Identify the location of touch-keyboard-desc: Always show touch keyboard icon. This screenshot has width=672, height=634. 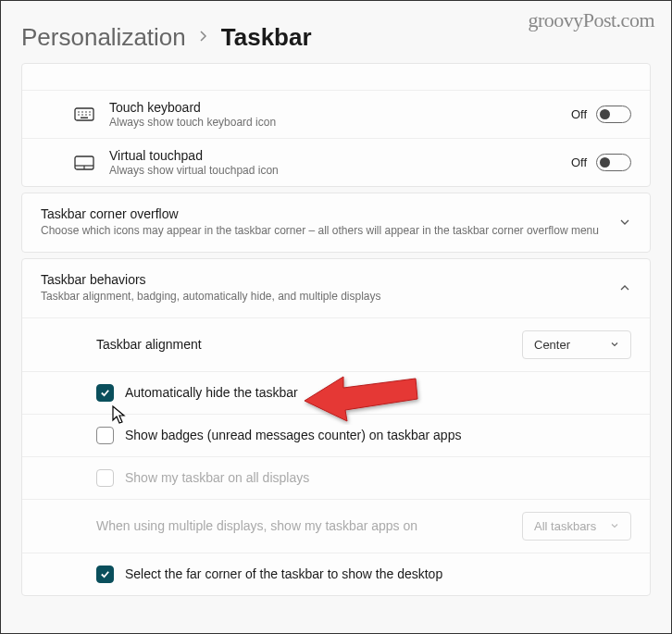
(333, 122).